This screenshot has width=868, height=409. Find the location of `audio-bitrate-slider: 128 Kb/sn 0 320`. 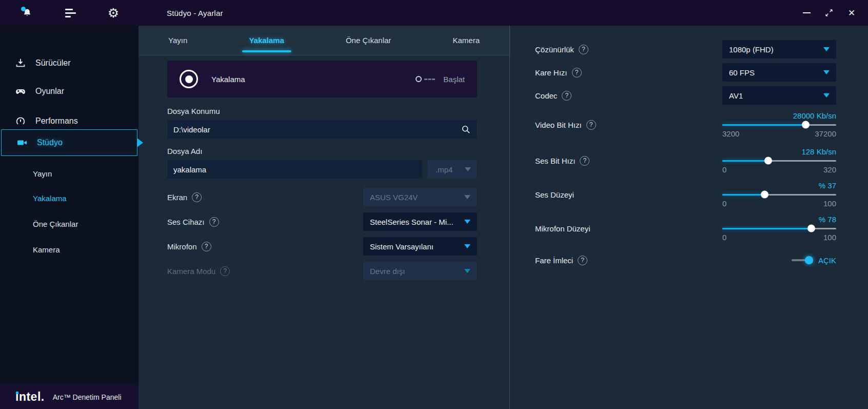

audio-bitrate-slider: 128 Kb/sn 0 320 is located at coordinates (779, 161).